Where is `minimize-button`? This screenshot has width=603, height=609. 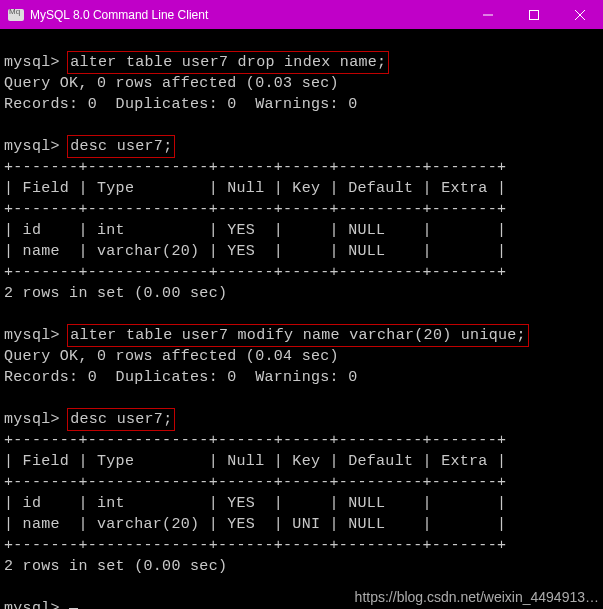
minimize-button is located at coordinates (488, 14).